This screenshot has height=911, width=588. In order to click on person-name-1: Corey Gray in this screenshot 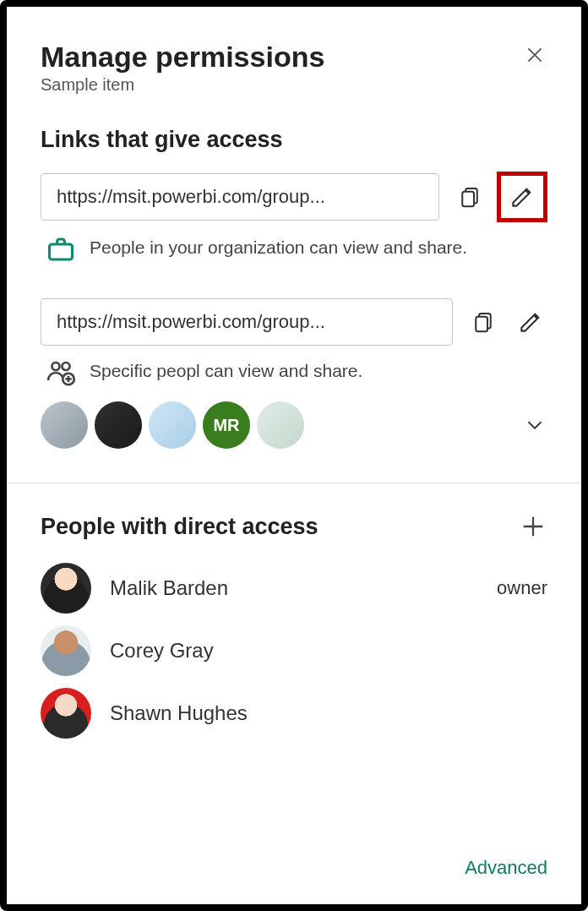, I will do `click(319, 651)`.